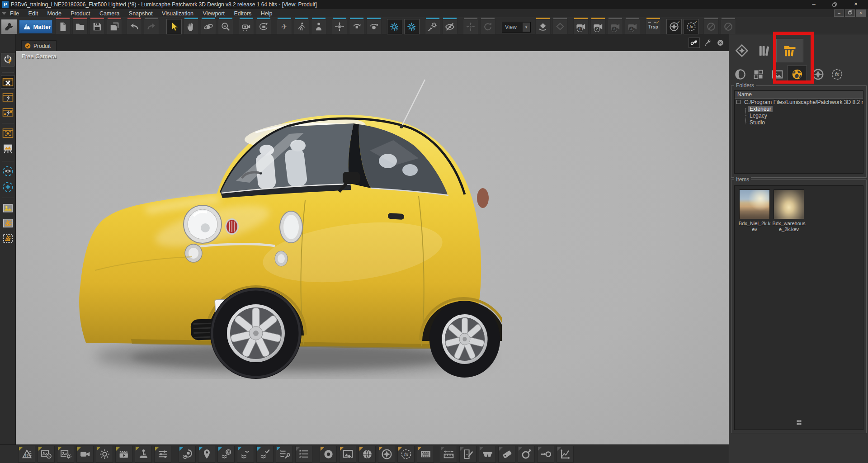 The width and height of the screenshot is (868, 463). What do you see at coordinates (63, 27) in the screenshot?
I see `new-product-button` at bounding box center [63, 27].